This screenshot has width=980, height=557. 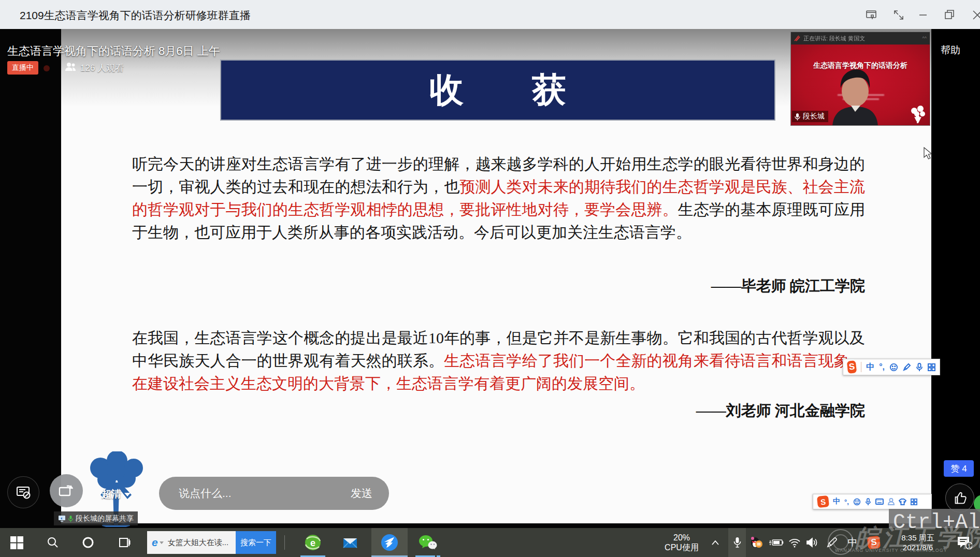 I want to click on taskbar-search-box: e 女篮大姐大在读... 搜索一下, so click(x=211, y=543).